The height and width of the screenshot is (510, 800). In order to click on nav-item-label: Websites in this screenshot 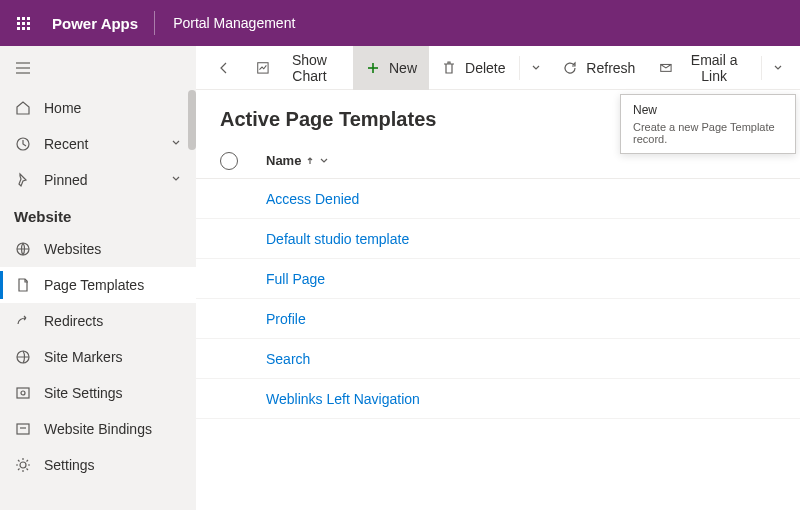, I will do `click(72, 249)`.